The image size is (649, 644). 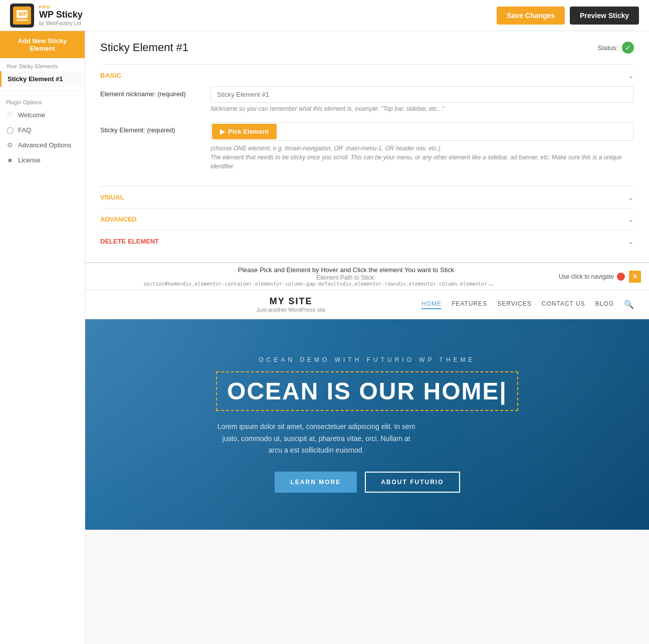 What do you see at coordinates (42, 145) in the screenshot?
I see `sidebar-nav-advanced: ⚙ Advanced Options` at bounding box center [42, 145].